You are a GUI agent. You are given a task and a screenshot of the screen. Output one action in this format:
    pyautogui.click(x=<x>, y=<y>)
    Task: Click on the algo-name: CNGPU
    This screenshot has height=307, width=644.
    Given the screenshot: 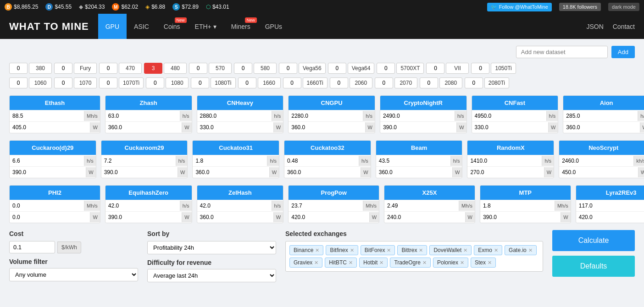 What is the action you would take?
    pyautogui.click(x=332, y=103)
    